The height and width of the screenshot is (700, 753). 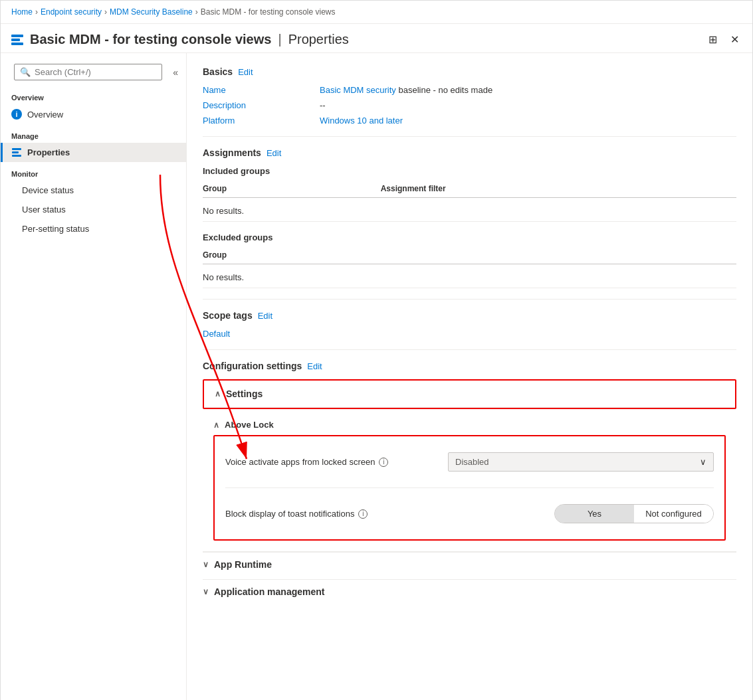 I want to click on assignments-edit-link: Edit, so click(x=274, y=153).